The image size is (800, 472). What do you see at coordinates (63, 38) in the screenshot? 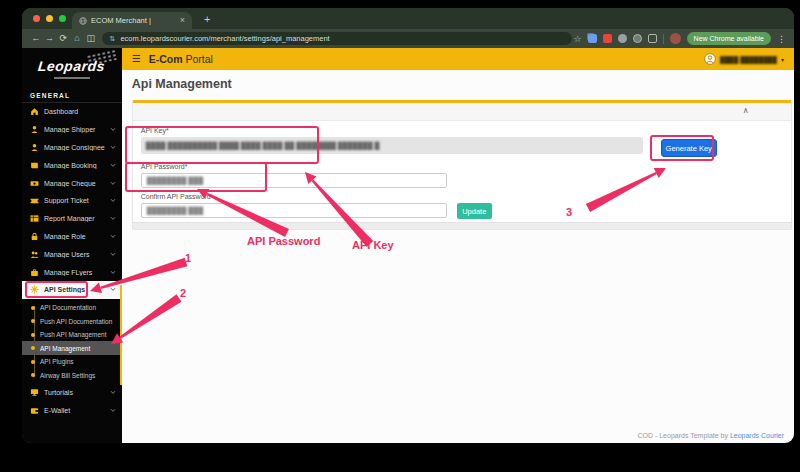
I see `reload-icon: ⟳` at bounding box center [63, 38].